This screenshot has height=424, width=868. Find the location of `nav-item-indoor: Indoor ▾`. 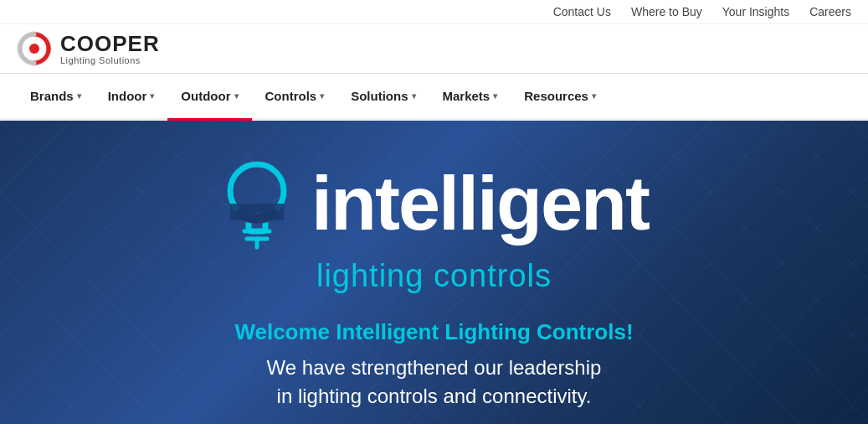

nav-item-indoor: Indoor ▾ is located at coordinates (131, 96).